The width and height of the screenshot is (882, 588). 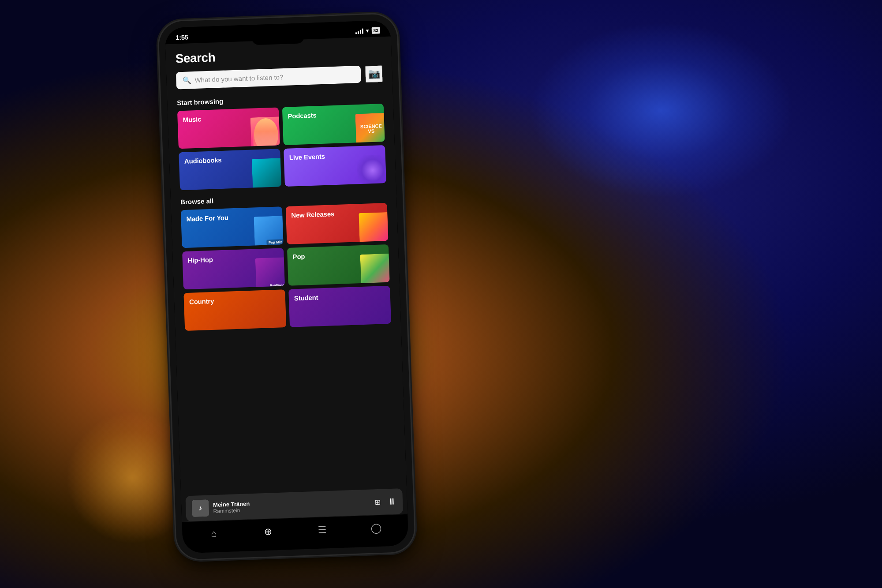 I want to click on category-hiphop: Hip-Hop RapCaviar, so click(x=234, y=269).